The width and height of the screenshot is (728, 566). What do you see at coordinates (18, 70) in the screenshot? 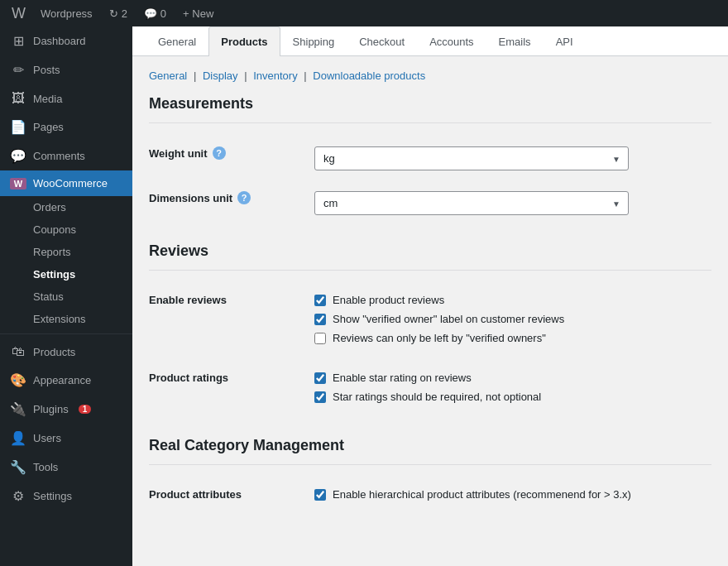
I see `posts-icon: ✏` at bounding box center [18, 70].